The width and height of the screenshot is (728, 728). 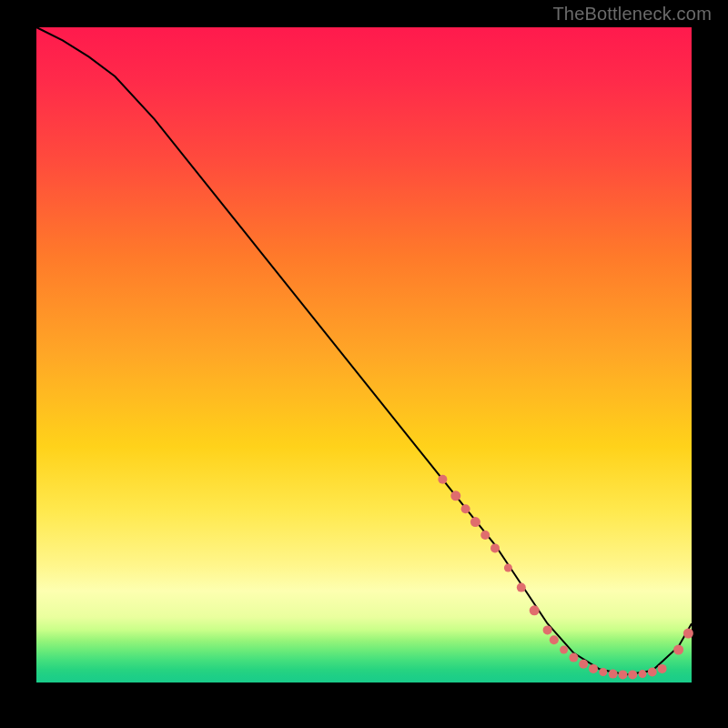 I want to click on marker-layer, so click(x=566, y=577).